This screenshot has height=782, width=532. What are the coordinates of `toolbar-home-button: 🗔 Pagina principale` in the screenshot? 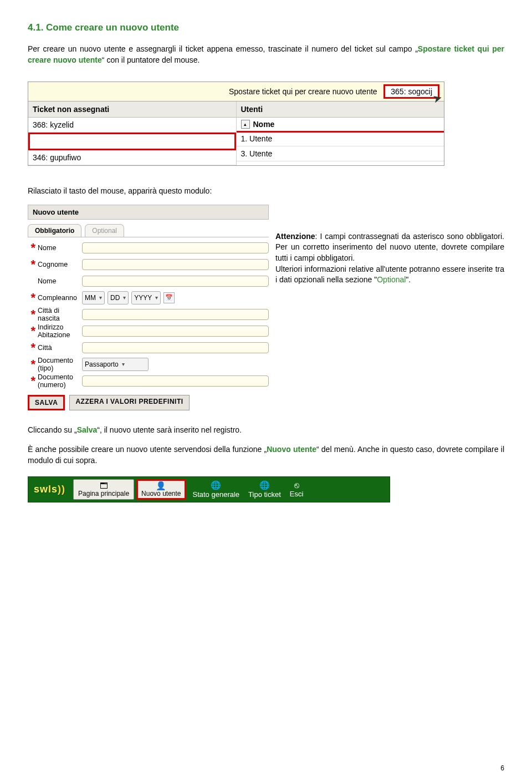 It's located at (104, 489).